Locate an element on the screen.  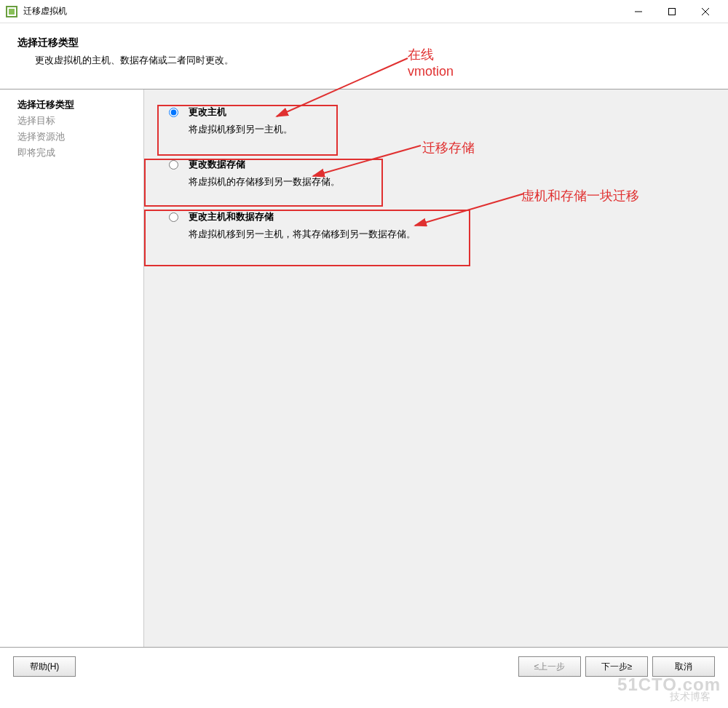
help-button: 帮助(H) is located at coordinates (44, 667).